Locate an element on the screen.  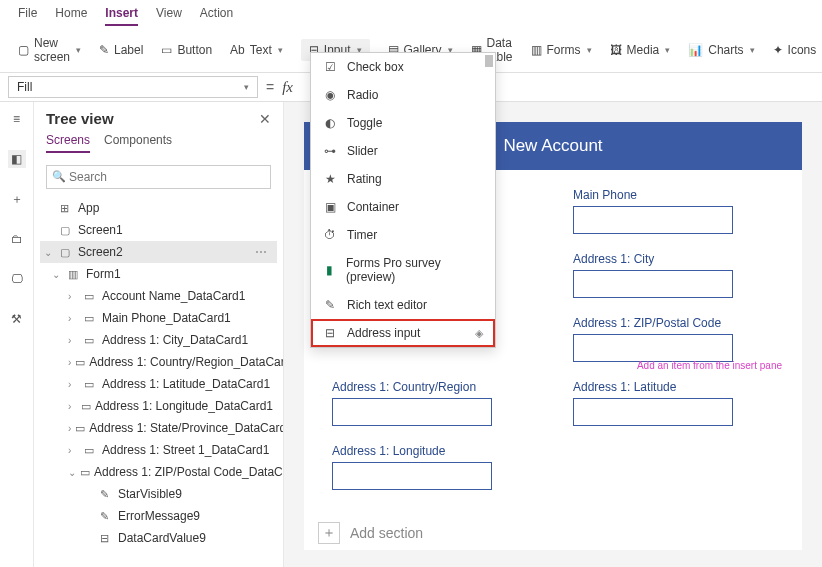
tree-starvisible: ✎StarVisible9 is located at coordinates (158, 494).